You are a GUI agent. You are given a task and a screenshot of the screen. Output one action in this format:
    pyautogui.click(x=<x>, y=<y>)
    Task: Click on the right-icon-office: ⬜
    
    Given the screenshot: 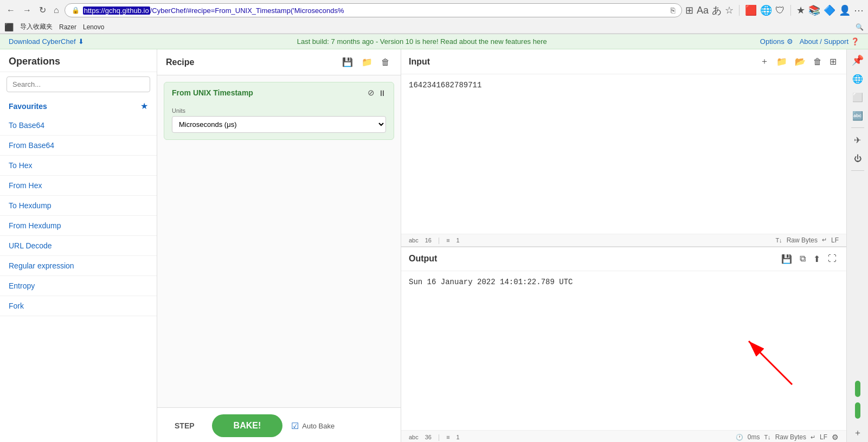 What is the action you would take?
    pyautogui.click(x=858, y=97)
    